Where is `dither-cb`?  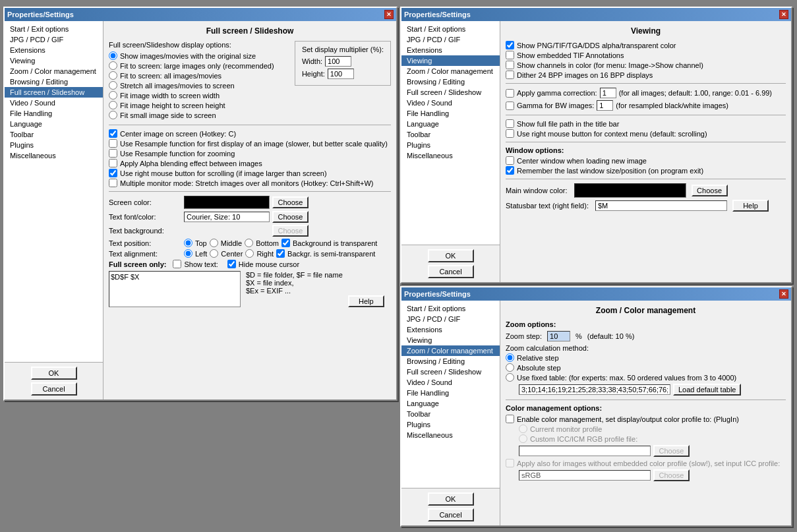 dither-cb is located at coordinates (510, 75).